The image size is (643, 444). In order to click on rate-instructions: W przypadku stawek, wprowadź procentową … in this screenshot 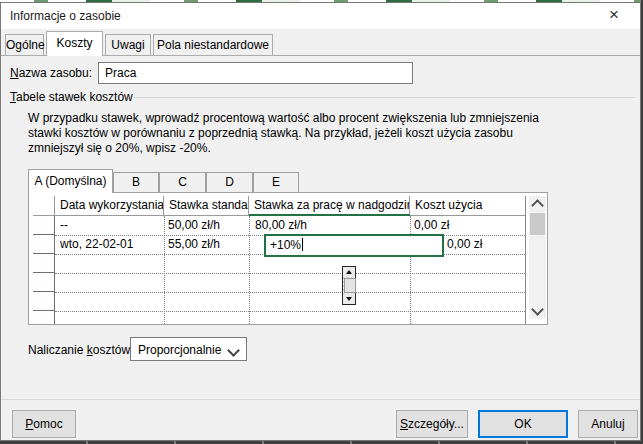, I will do `click(320, 134)`.